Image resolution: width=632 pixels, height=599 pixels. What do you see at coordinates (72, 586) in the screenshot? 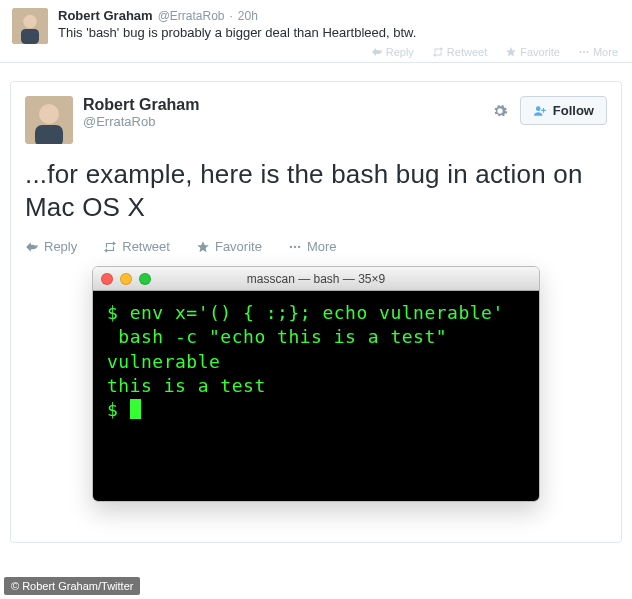
I see `image-credit: © Robert Graham/Twitter` at bounding box center [72, 586].